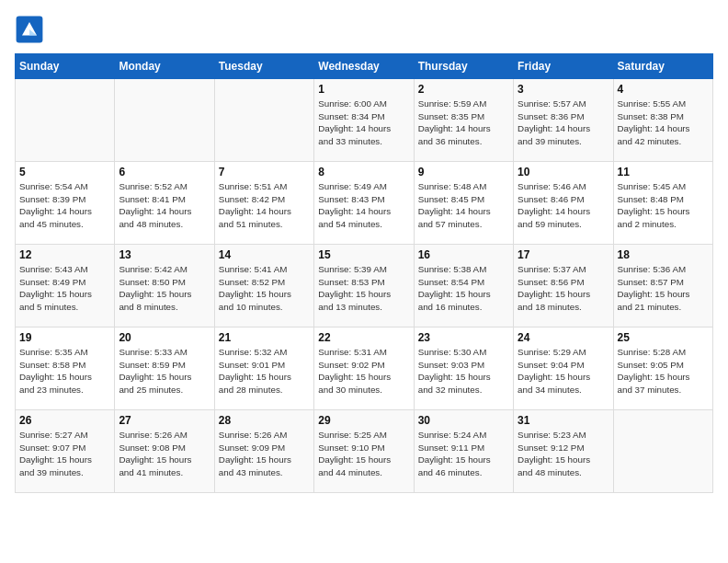 The image size is (728, 563). Describe the element at coordinates (165, 203) in the screenshot. I see `calendar-cell: 6Sunrise: 5:52 AM Sunset: 8:41 PM Daylig…` at that location.